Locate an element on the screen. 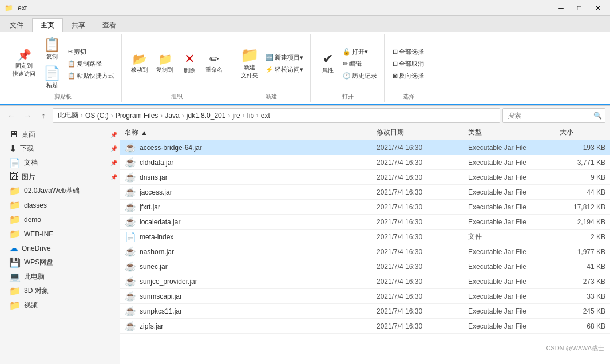  forward-button: → is located at coordinates (27, 116).